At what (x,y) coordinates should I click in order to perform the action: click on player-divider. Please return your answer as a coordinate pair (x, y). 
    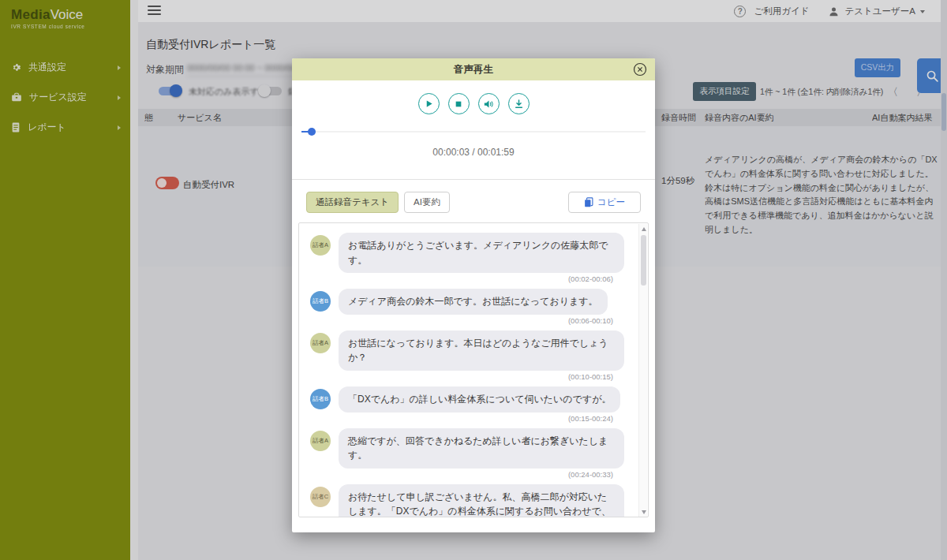
    Looking at the image, I should click on (474, 180).